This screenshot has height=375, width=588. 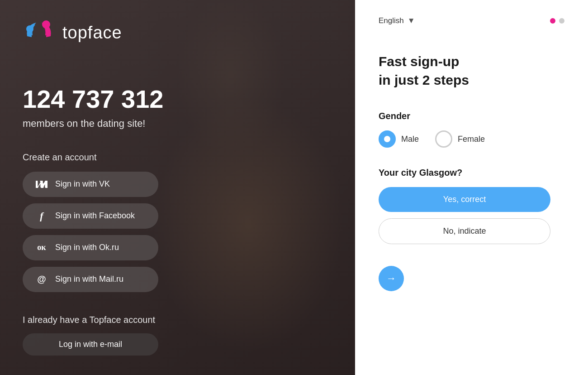 I want to click on male-radio, so click(x=387, y=139).